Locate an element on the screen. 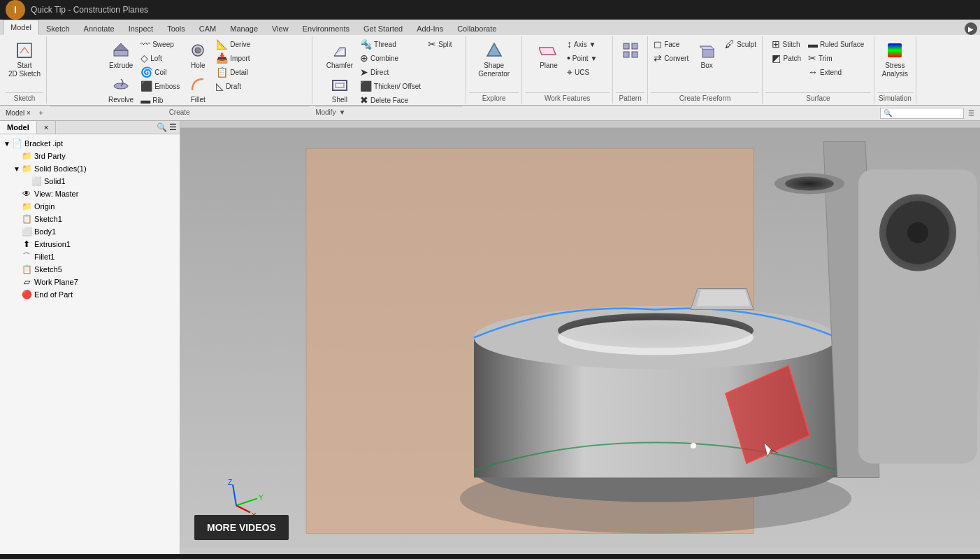  tab-sketch: Sketch is located at coordinates (58, 28).